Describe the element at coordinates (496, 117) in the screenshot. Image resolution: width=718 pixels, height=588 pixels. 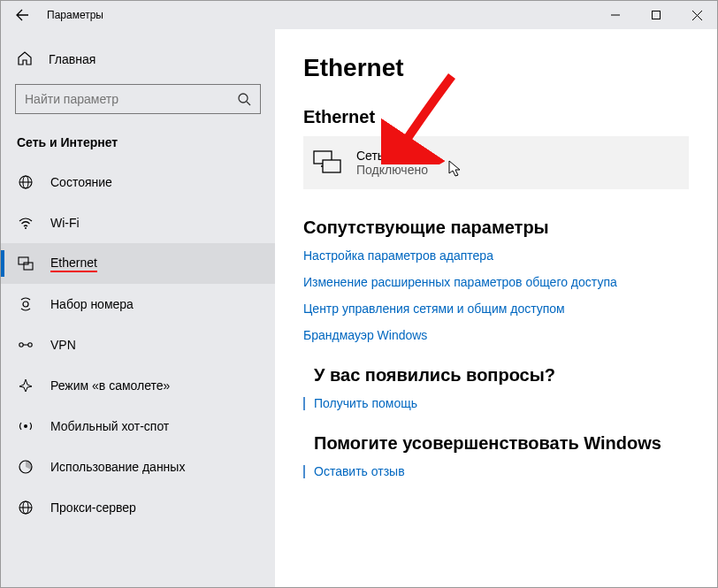
I see `section-ethernet-heading: Ethernet` at that location.